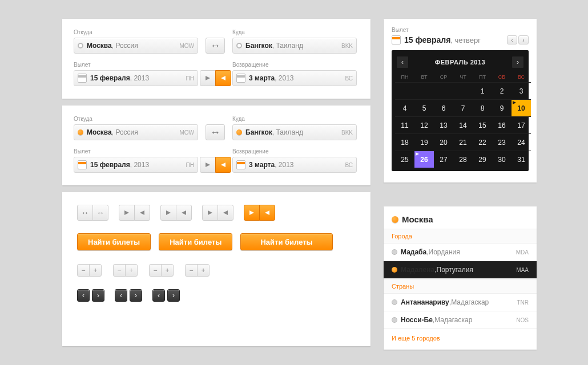 This screenshot has width=588, height=365. I want to click on plane-right-icon, so click(208, 165).